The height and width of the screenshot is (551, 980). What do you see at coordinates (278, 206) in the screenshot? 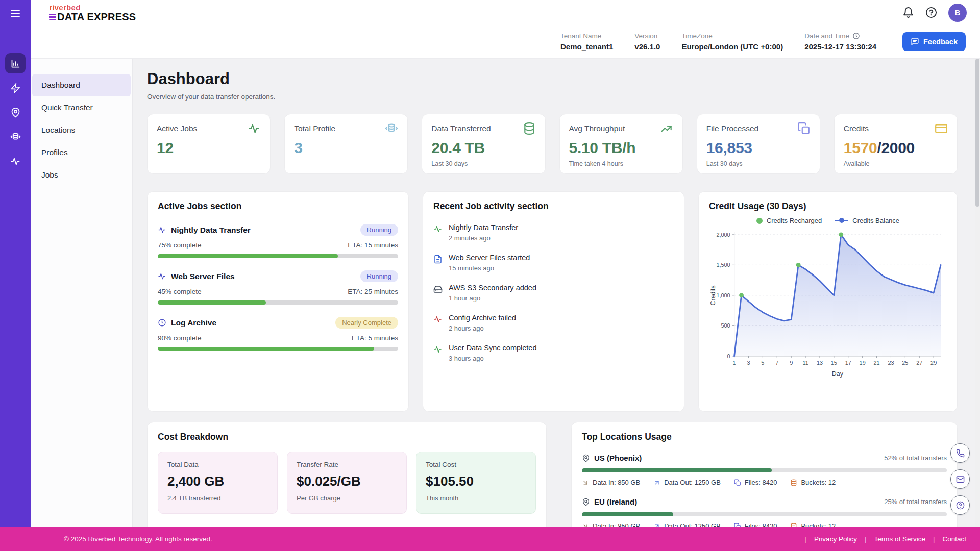
I see `active-jobs-title: Active Jobs section` at bounding box center [278, 206].